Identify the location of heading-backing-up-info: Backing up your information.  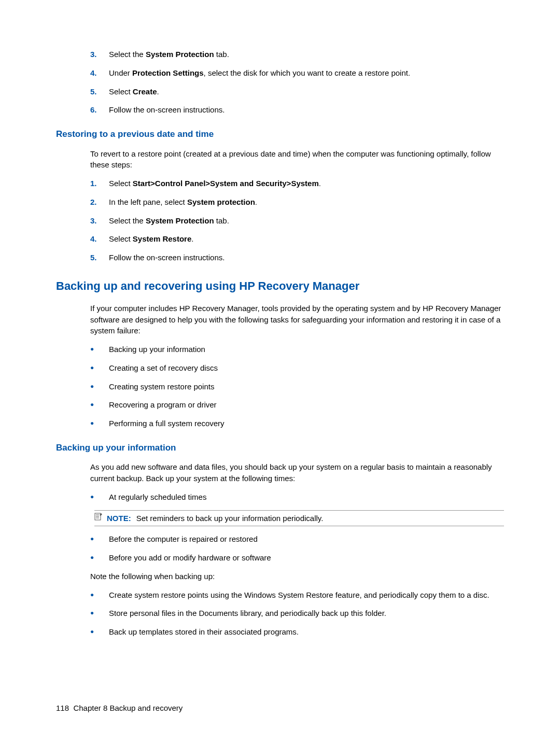
(280, 448).